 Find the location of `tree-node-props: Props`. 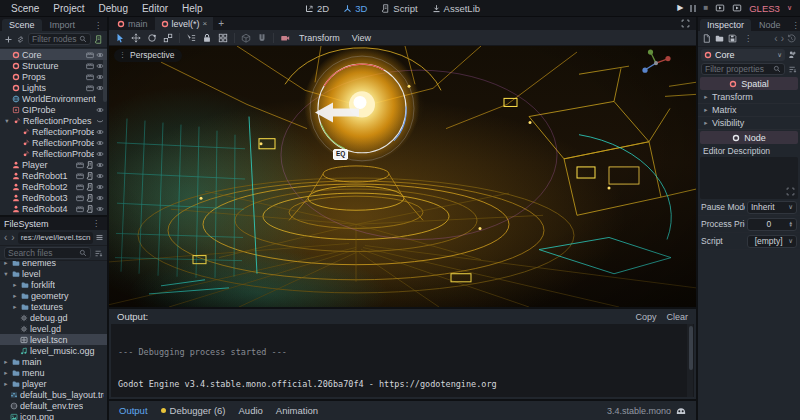

tree-node-props: Props is located at coordinates (54, 76).